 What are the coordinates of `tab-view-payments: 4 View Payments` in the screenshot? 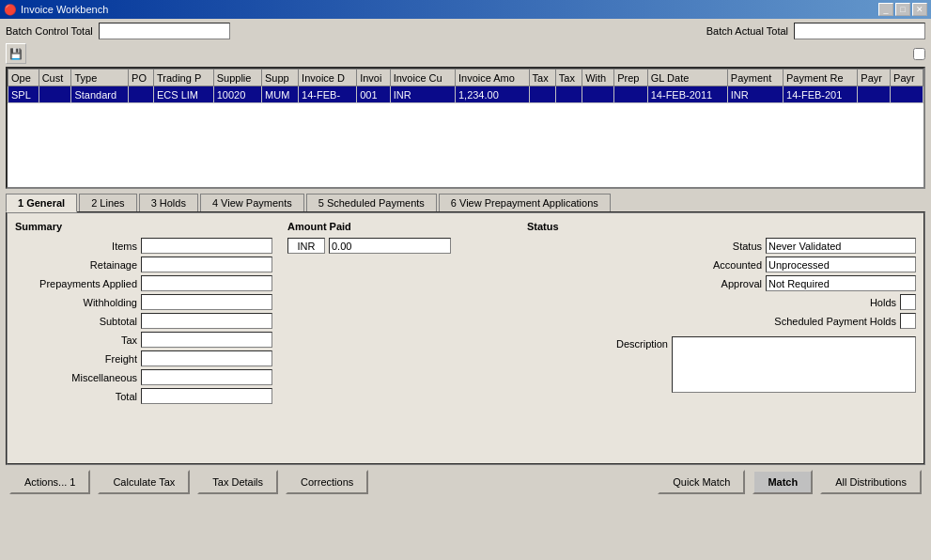 It's located at (252, 203).